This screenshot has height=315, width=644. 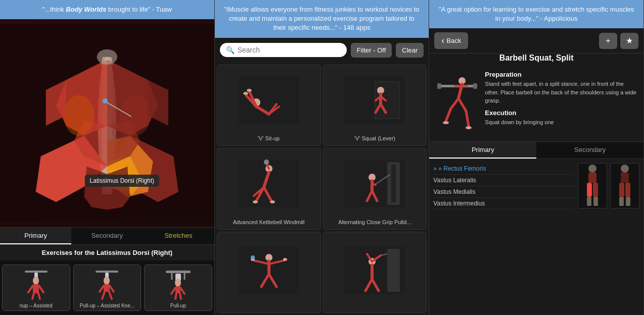 I want to click on add-button: +, so click(x=608, y=41).